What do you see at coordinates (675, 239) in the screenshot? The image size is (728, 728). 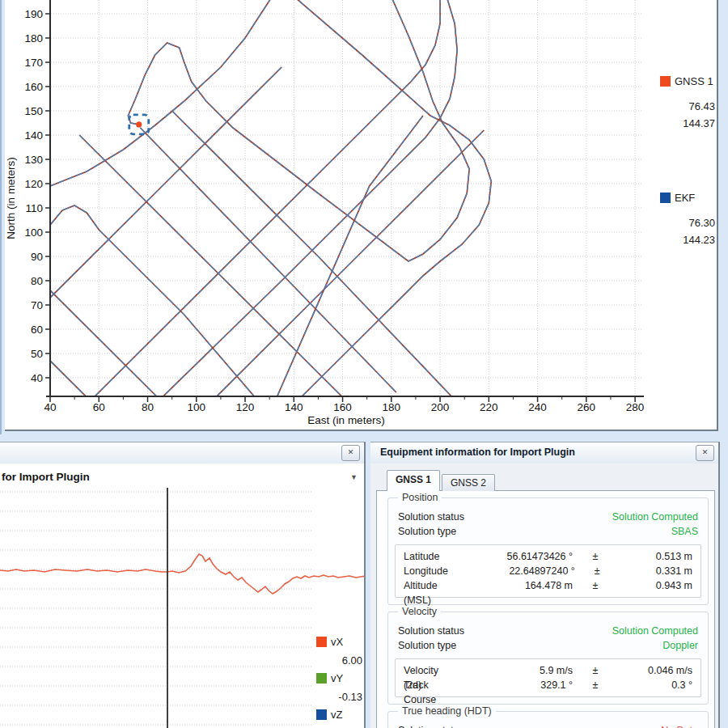 I see `legend-north-value: 144.23` at bounding box center [675, 239].